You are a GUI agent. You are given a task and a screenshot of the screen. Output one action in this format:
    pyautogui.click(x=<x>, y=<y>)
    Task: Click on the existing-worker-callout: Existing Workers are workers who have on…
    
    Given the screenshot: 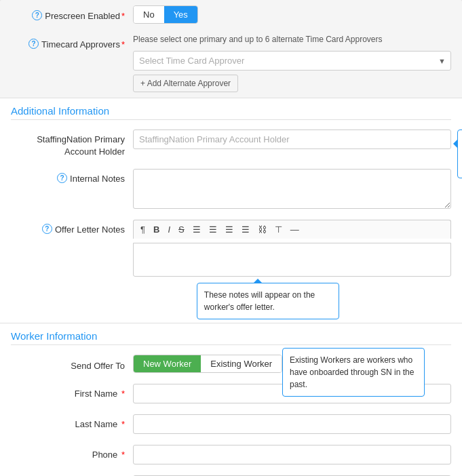 What is the action you would take?
    pyautogui.click(x=353, y=372)
    